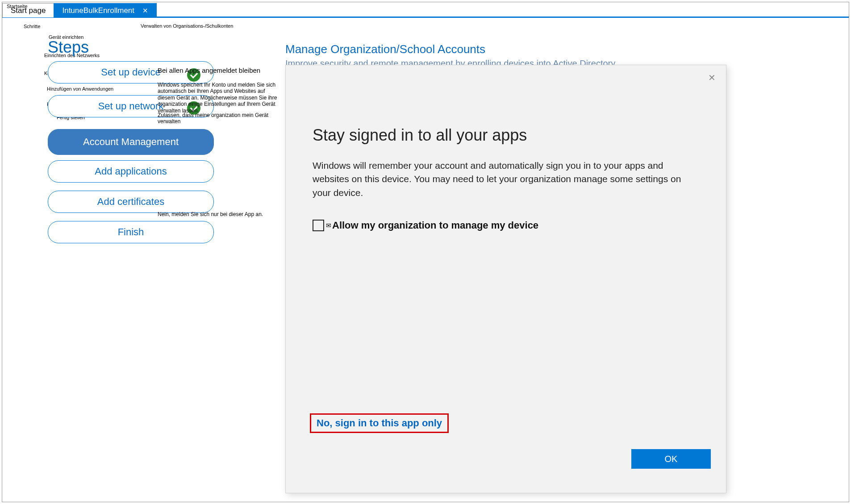 Image resolution: width=851 pixels, height=504 pixels. What do you see at coordinates (80, 89) in the screenshot?
I see `de-apps: Hinzufügen von Anwendungen` at bounding box center [80, 89].